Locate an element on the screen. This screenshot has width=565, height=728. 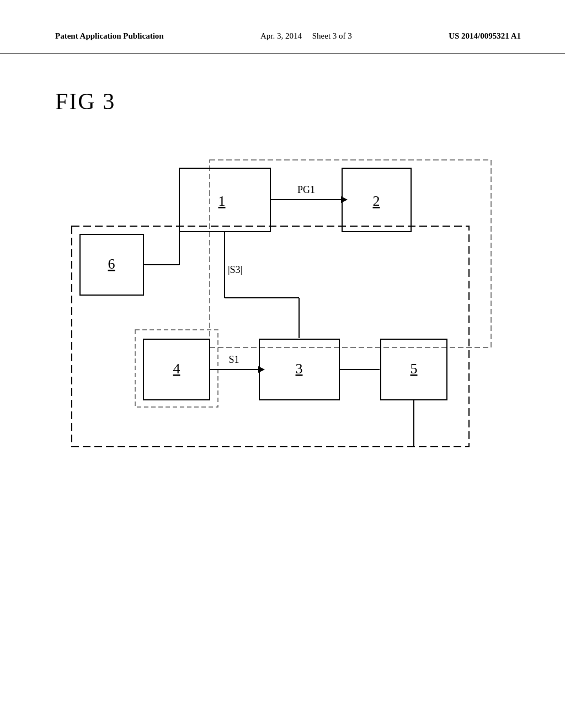
svg-text: 6 is located at coordinates (111, 264).